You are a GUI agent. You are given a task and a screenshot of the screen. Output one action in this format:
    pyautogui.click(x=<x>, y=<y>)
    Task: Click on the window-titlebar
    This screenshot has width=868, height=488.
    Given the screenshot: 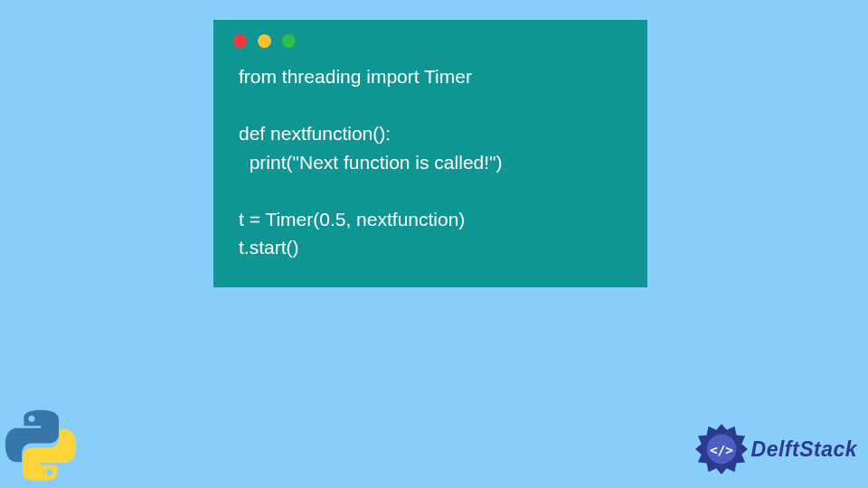 What is the action you would take?
    pyautogui.click(x=430, y=38)
    